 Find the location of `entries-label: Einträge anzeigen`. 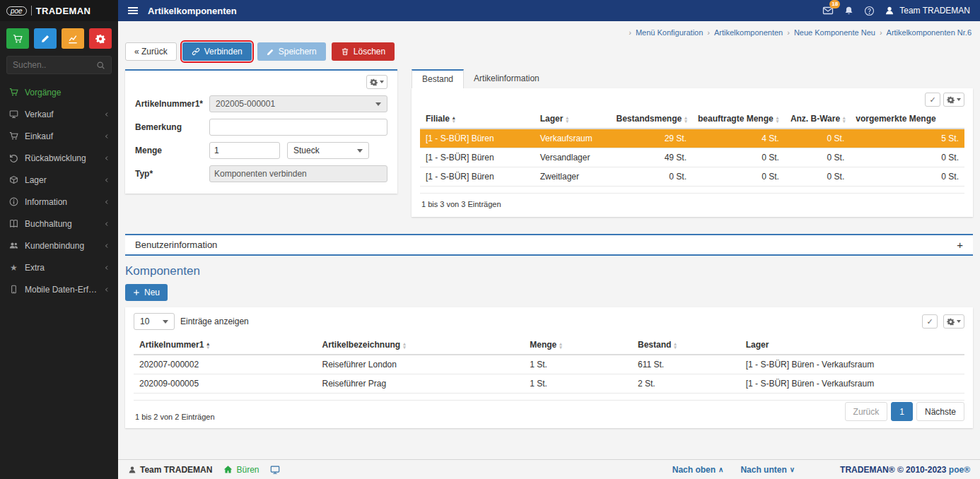

entries-label: Einträge anzeigen is located at coordinates (215, 321).